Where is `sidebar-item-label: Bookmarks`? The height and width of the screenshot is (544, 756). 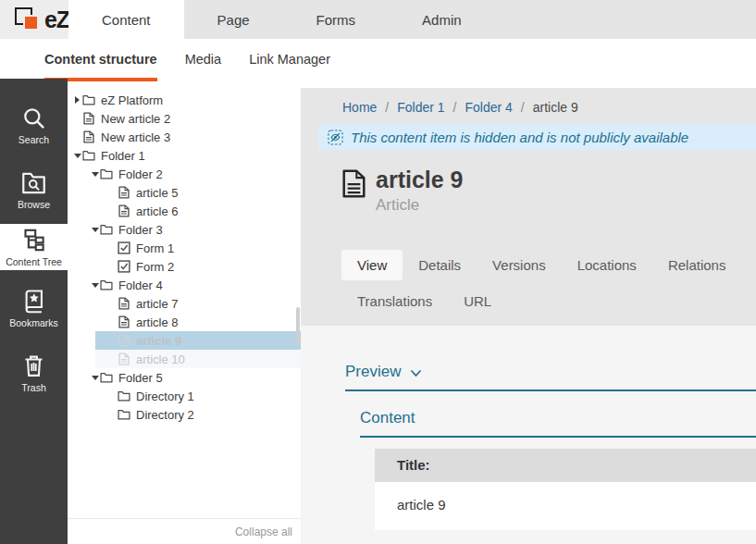
sidebar-item-label: Bookmarks is located at coordinates (33, 323).